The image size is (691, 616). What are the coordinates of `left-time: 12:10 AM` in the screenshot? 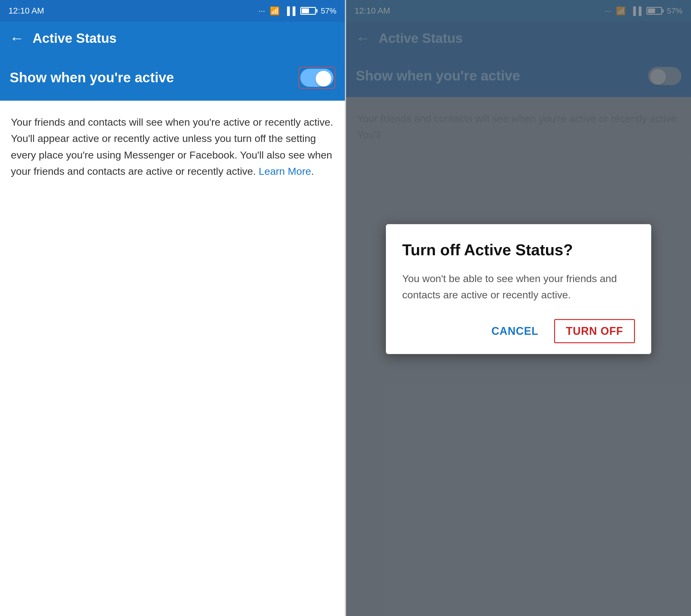 It's located at (26, 11).